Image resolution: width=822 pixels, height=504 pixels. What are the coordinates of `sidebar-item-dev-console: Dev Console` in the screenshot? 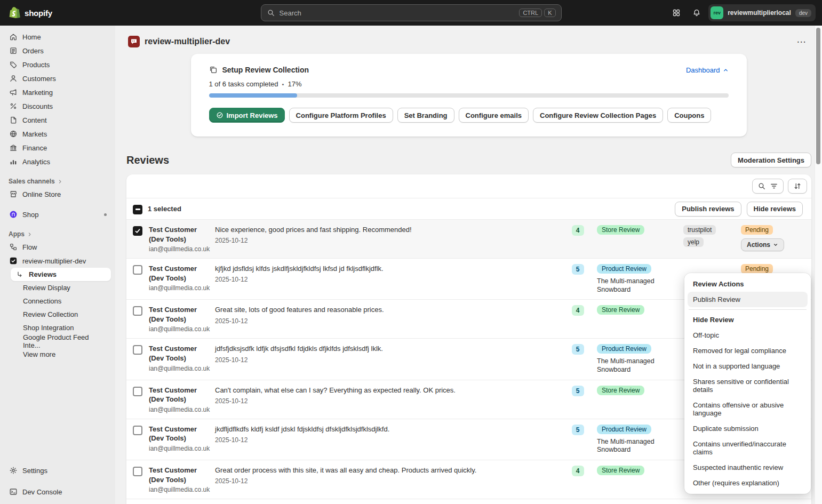 It's located at (58, 492).